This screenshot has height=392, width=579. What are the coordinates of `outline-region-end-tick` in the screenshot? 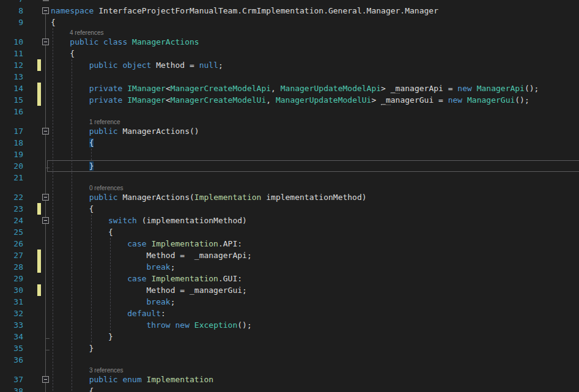 It's located at (48, 339).